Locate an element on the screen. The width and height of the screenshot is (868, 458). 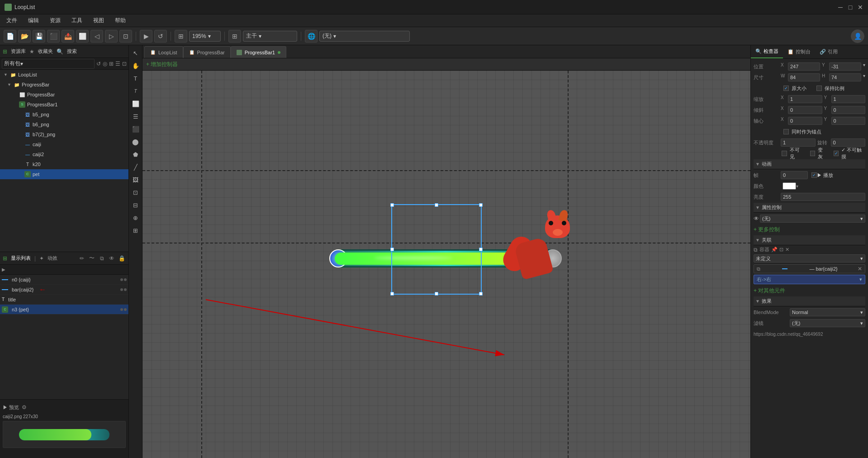
pin-icon: 📌 is located at coordinates (774, 250).